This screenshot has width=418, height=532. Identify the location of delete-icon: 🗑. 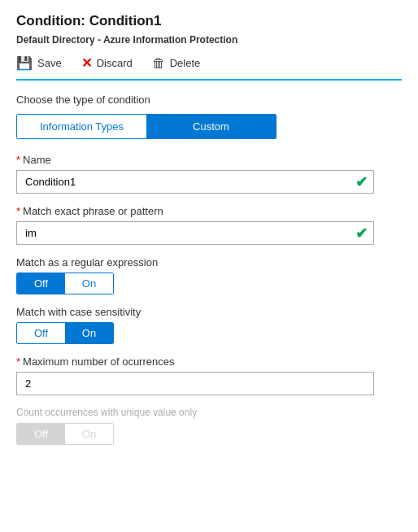
(159, 63).